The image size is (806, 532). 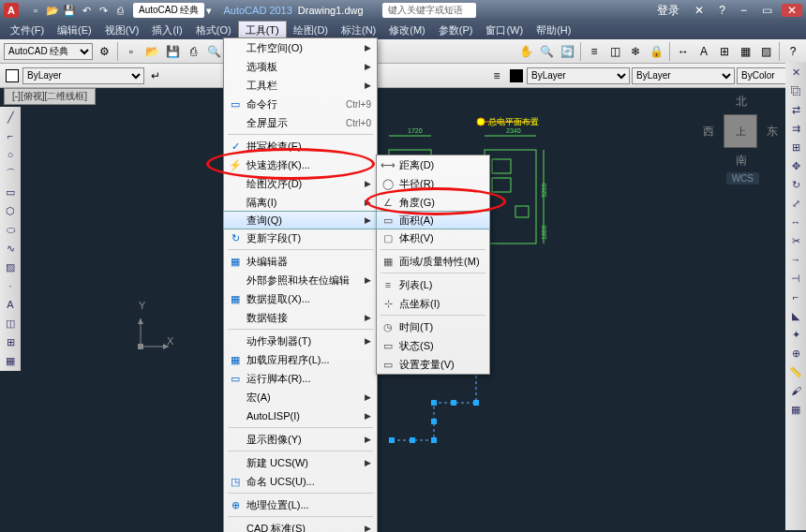 I want to click on explode-icon: ✦, so click(x=796, y=334).